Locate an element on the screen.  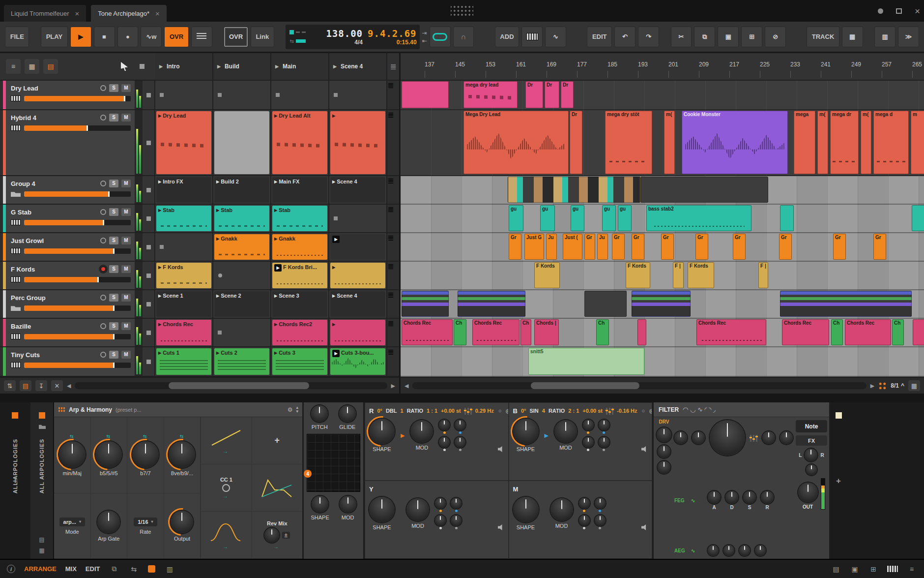
edit-menu-button: EDIT is located at coordinates (600, 37).